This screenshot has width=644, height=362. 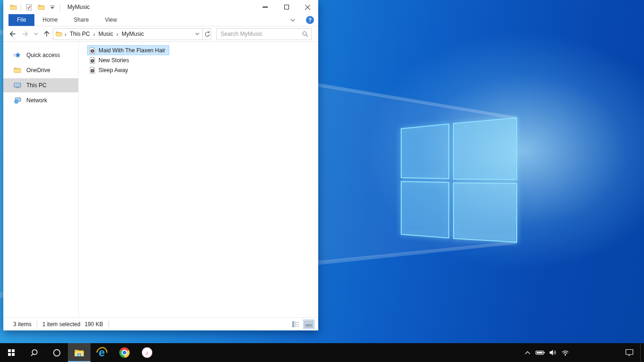 I want to click on battery-icon, so click(x=540, y=353).